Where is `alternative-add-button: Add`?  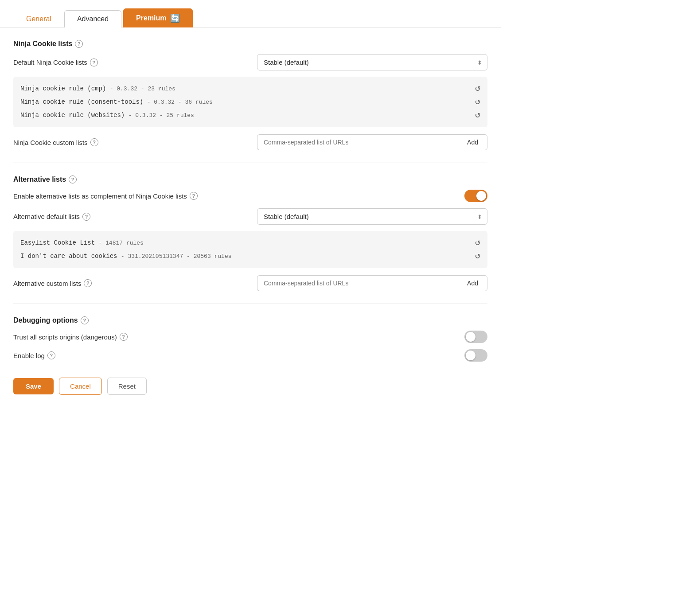 alternative-add-button: Add is located at coordinates (472, 283).